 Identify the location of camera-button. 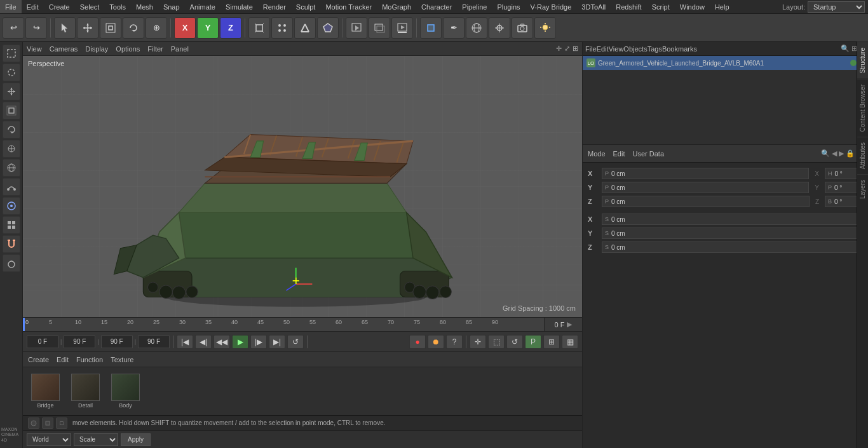
(522, 28).